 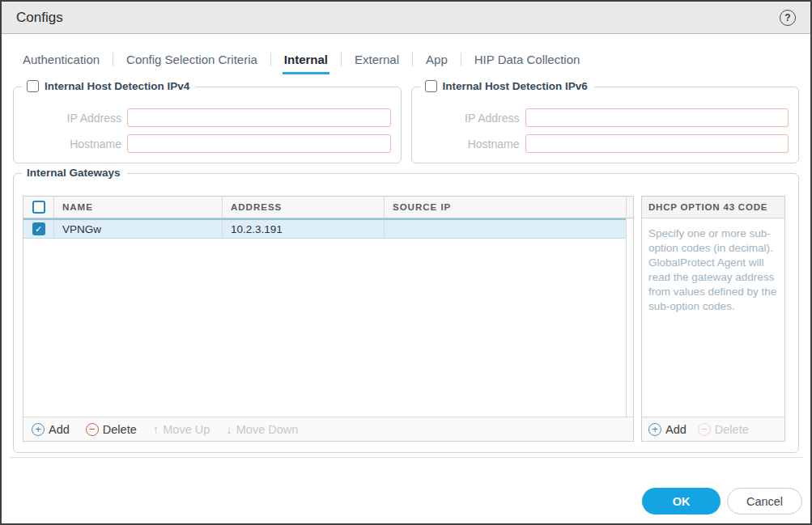 I want to click on move-up-icon: ↑, so click(x=156, y=429).